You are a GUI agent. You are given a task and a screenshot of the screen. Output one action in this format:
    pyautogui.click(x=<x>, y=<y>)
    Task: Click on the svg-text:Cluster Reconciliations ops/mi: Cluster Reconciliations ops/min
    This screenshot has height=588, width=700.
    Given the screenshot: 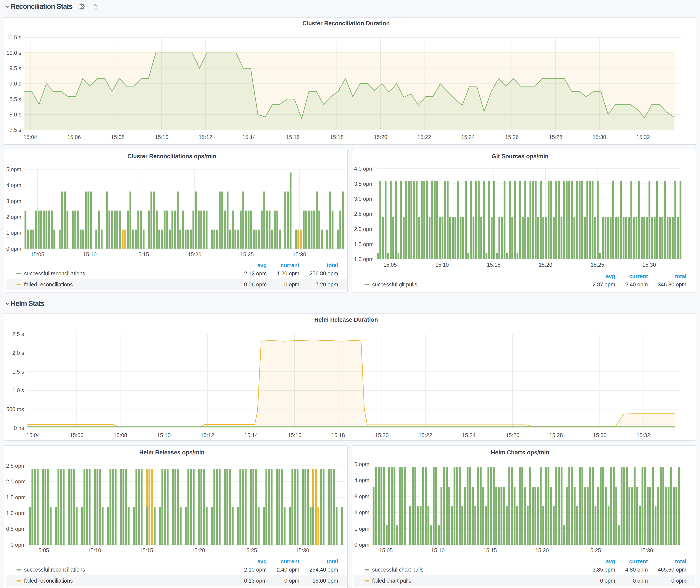 What is the action you would take?
    pyautogui.click(x=172, y=156)
    